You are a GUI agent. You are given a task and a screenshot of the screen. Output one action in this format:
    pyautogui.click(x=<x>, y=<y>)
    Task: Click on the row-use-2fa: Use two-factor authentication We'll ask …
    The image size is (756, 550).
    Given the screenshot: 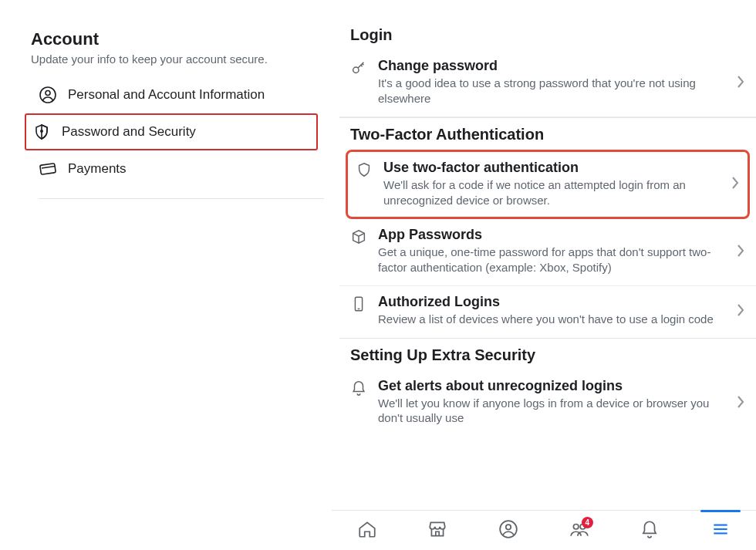 What is the action you would take?
    pyautogui.click(x=548, y=184)
    